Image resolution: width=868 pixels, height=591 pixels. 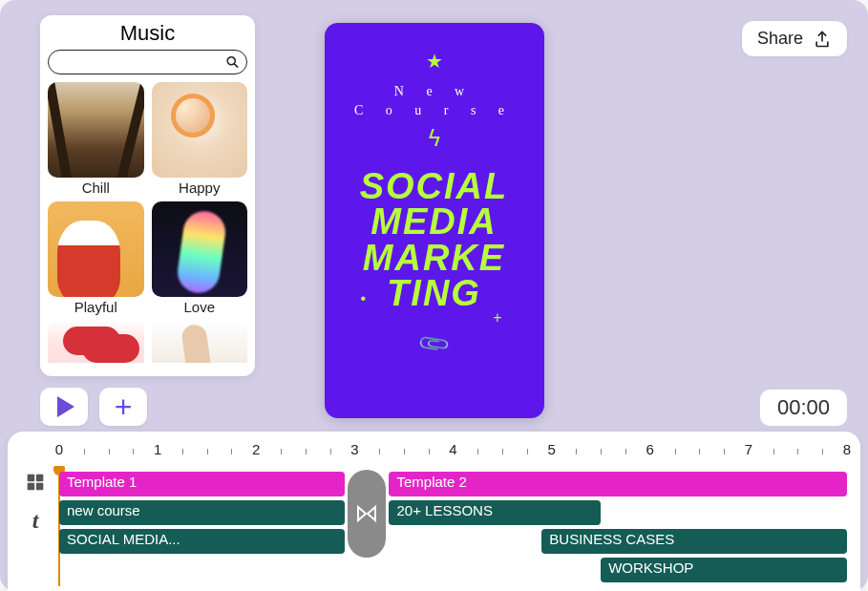 What do you see at coordinates (804, 408) in the screenshot?
I see `time-display: 00:00` at bounding box center [804, 408].